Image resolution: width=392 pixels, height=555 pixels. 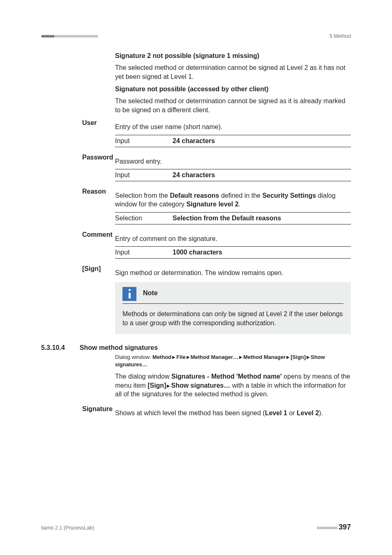 I want to click on reason-label: Reason, so click(x=94, y=192).